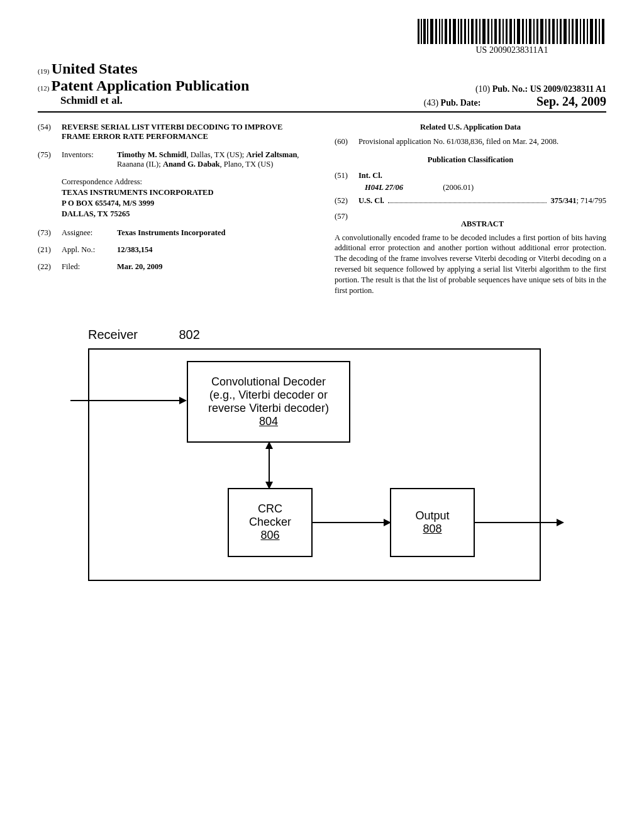 This screenshot has width=644, height=830. Describe the element at coordinates (140, 267) in the screenshot. I see `filed-value: Mar. 20, 2009` at that location.